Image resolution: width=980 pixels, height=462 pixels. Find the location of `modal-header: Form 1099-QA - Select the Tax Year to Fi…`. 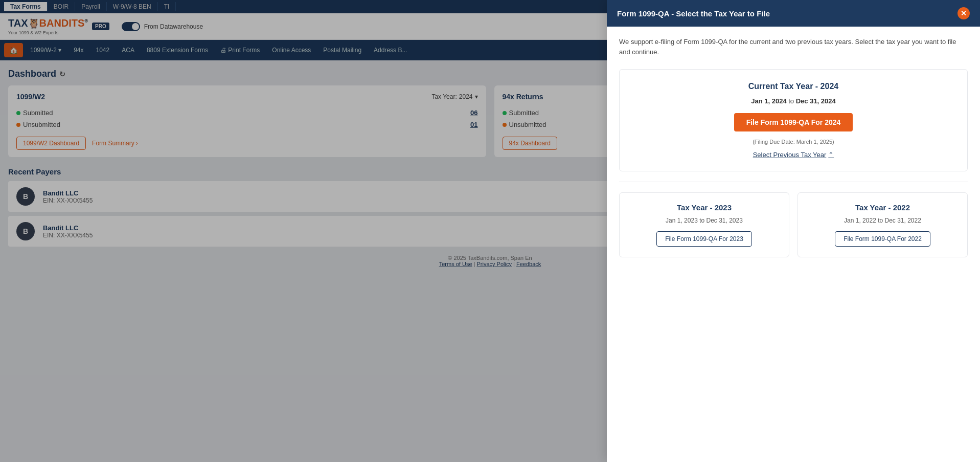

modal-header: Form 1099-QA - Select the Tax Year to Fi… is located at coordinates (793, 13).